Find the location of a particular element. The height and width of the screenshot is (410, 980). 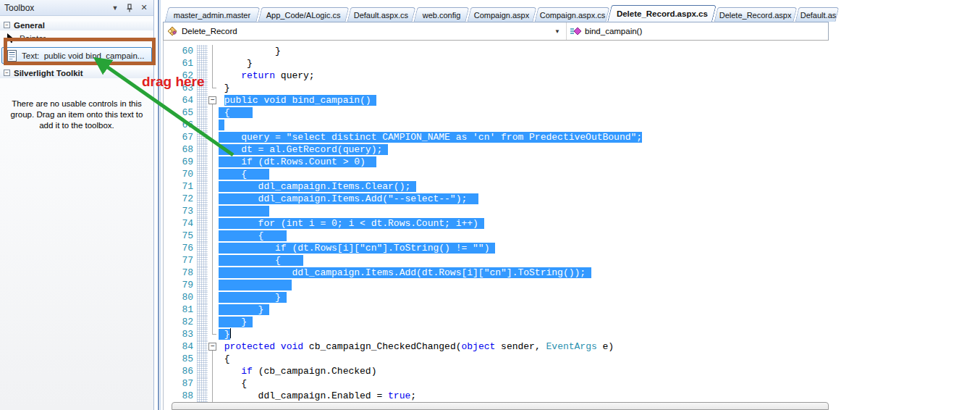

code-line: 79 is located at coordinates (497, 285).